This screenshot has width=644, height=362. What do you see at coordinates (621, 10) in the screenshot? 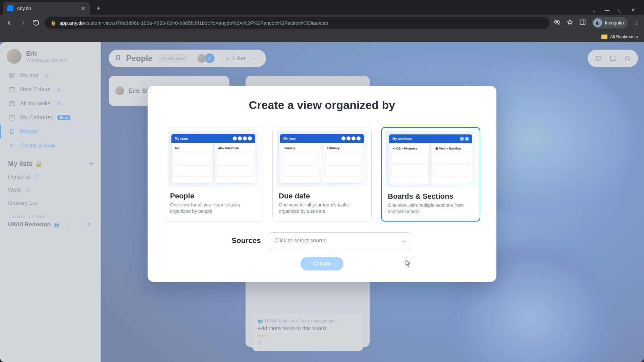
I see `window-maximize-icon: ▢` at bounding box center [621, 10].